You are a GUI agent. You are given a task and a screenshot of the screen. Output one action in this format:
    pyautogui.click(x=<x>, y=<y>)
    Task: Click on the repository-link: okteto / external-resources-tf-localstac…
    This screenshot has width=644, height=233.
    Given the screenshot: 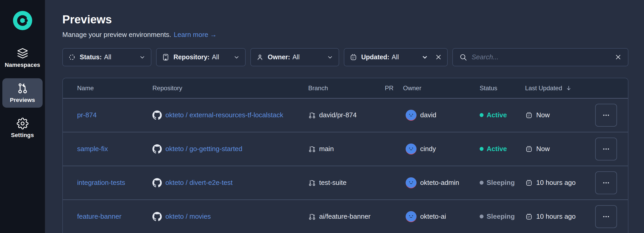 What is the action you would take?
    pyautogui.click(x=224, y=115)
    